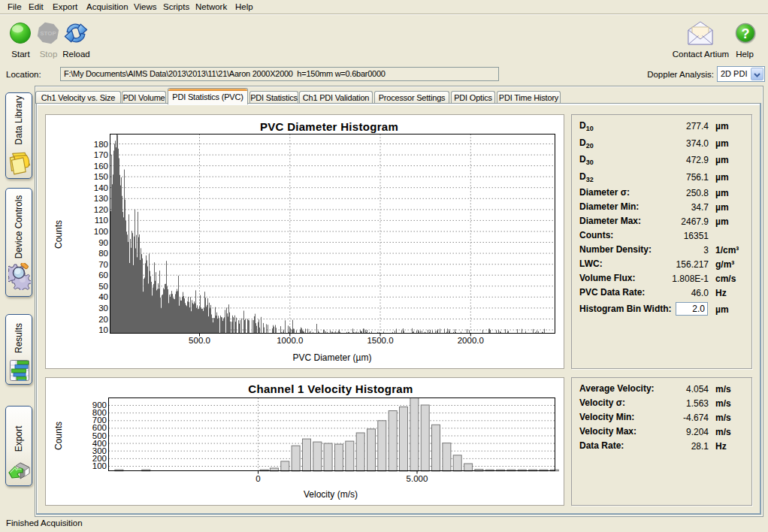 Image resolution: width=768 pixels, height=532 pixels. Describe the element at coordinates (104, 330) in the screenshot. I see `svg-text: 10` at that location.